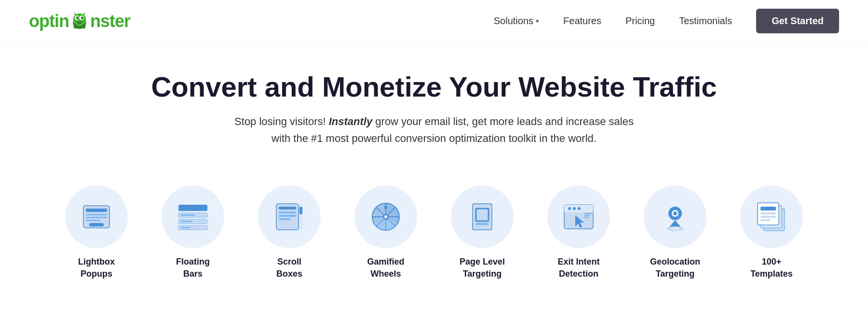 This screenshot has width=868, height=323. Describe the element at coordinates (386, 217) in the screenshot. I see `gamified-wheels-icon` at that location.